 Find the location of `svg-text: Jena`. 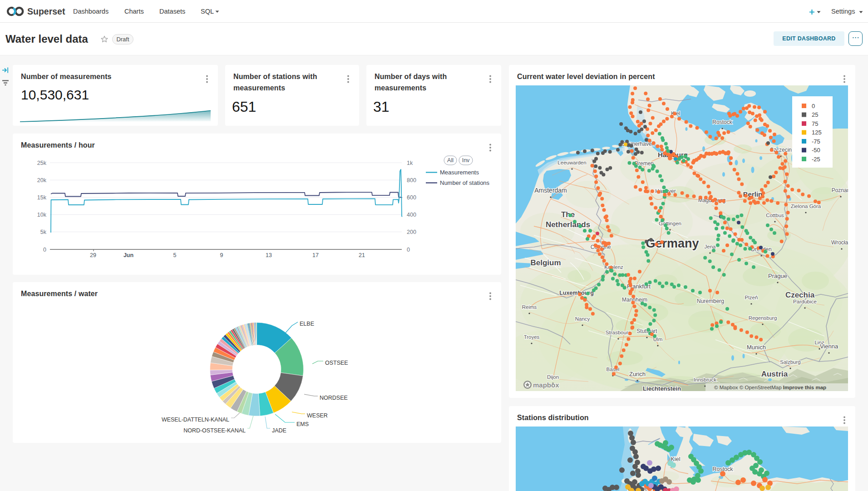

svg-text: Jena is located at coordinates (710, 247).